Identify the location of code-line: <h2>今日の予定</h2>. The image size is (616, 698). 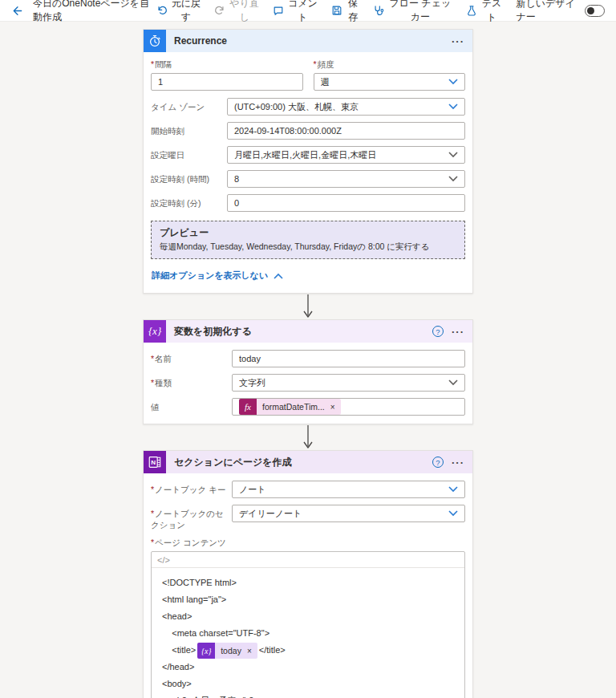
(308, 695).